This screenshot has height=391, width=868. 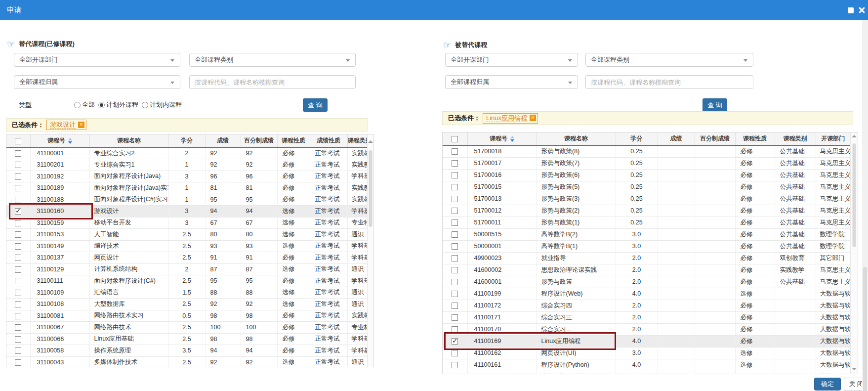 What do you see at coordinates (646, 270) in the screenshot?
I see `table-row: 41600002思想政治理论课实践2.0必修实践教学马克思主义` at bounding box center [646, 270].